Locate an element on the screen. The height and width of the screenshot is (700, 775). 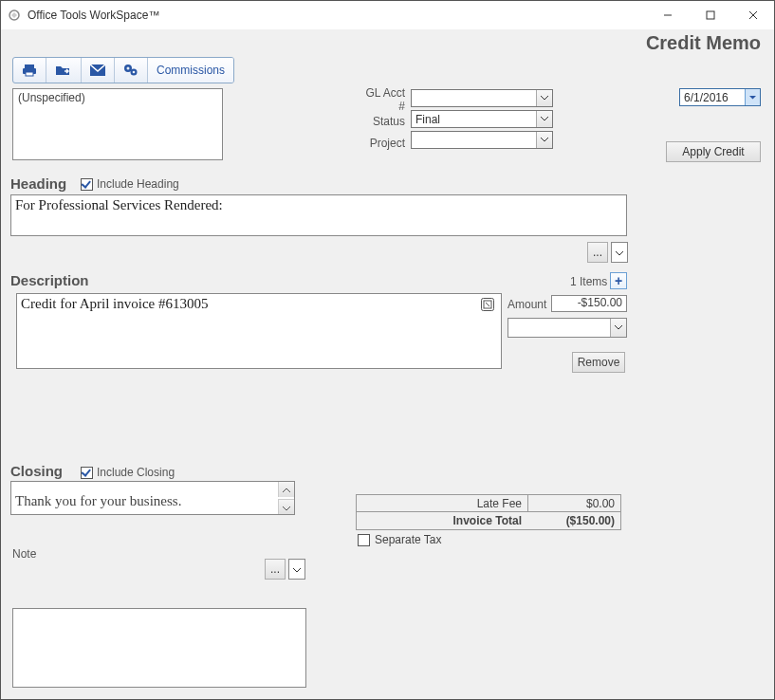
gl-acct-label: GL Acct # is located at coordinates (381, 99).